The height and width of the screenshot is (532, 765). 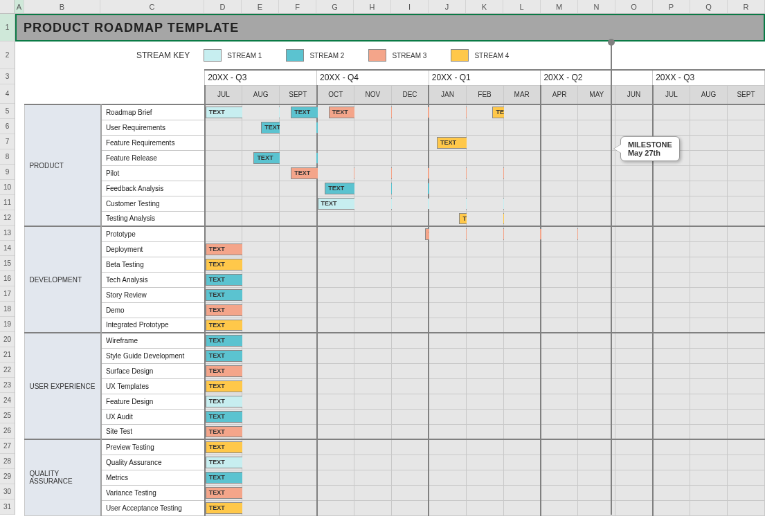 I want to click on col-header-D: D, so click(x=223, y=7).